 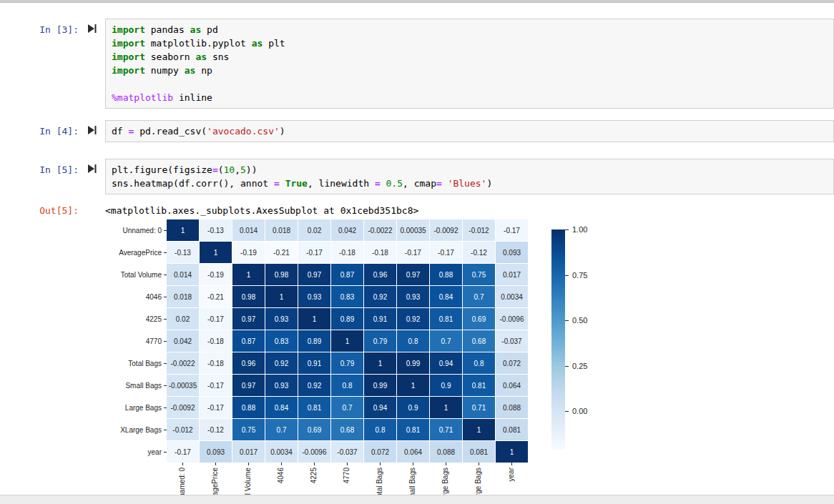 I want to click on heatmap-cell: 0.88, so click(x=249, y=407).